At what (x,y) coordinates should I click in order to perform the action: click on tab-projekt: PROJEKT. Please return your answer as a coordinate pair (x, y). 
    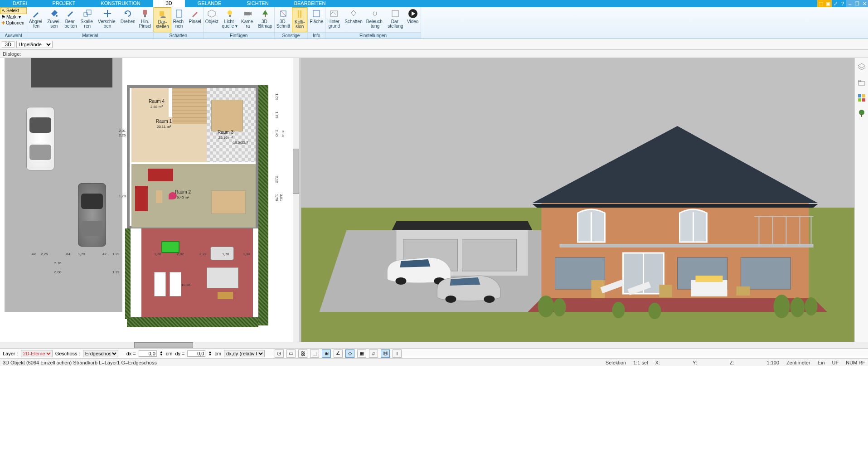
    Looking at the image, I should click on (64, 4).